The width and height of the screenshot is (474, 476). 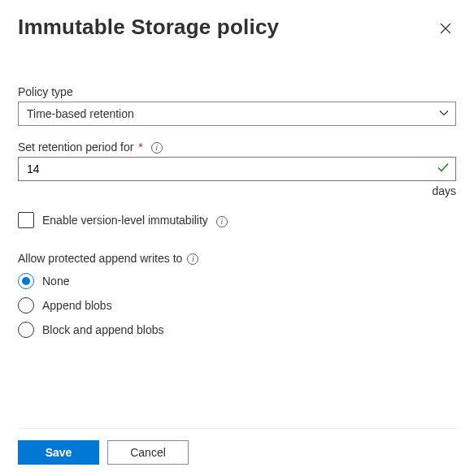 I want to click on policy-type-label: Policy type, so click(x=237, y=92).